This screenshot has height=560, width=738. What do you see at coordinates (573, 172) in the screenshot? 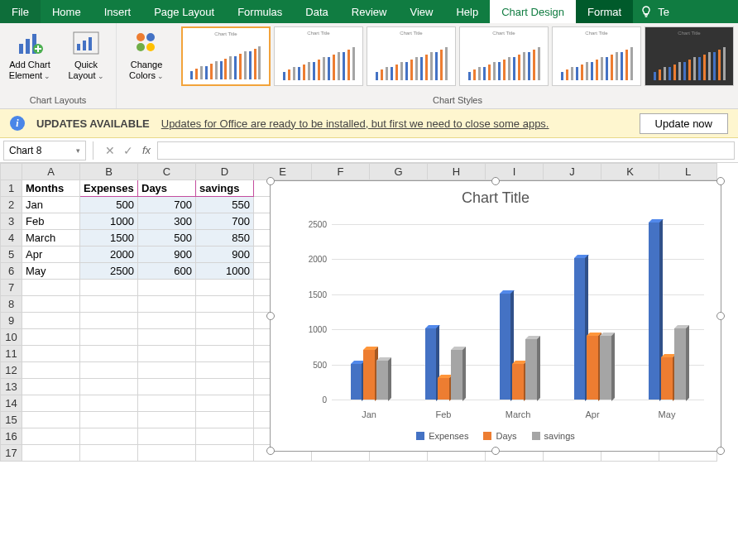
I see `col-header-J: J` at bounding box center [573, 172].